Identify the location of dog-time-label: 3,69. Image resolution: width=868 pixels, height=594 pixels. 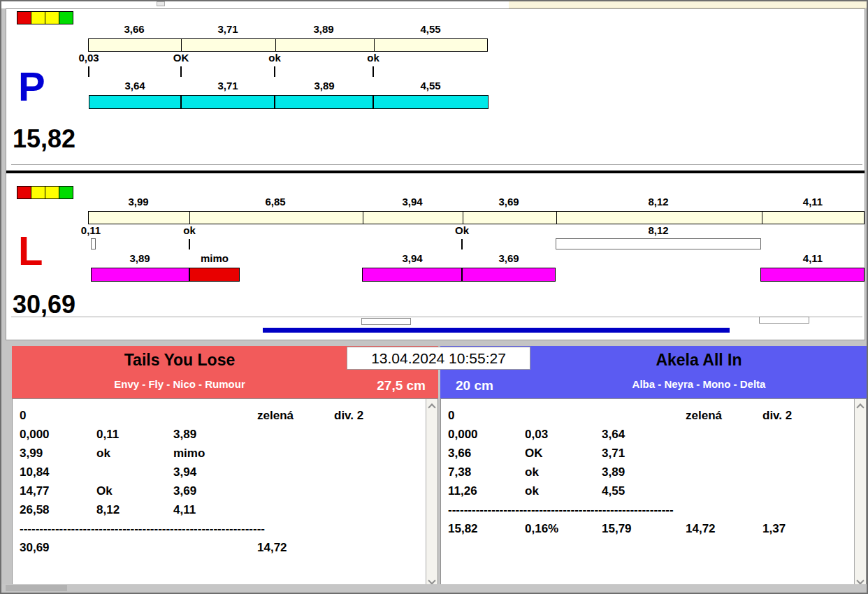
(509, 259).